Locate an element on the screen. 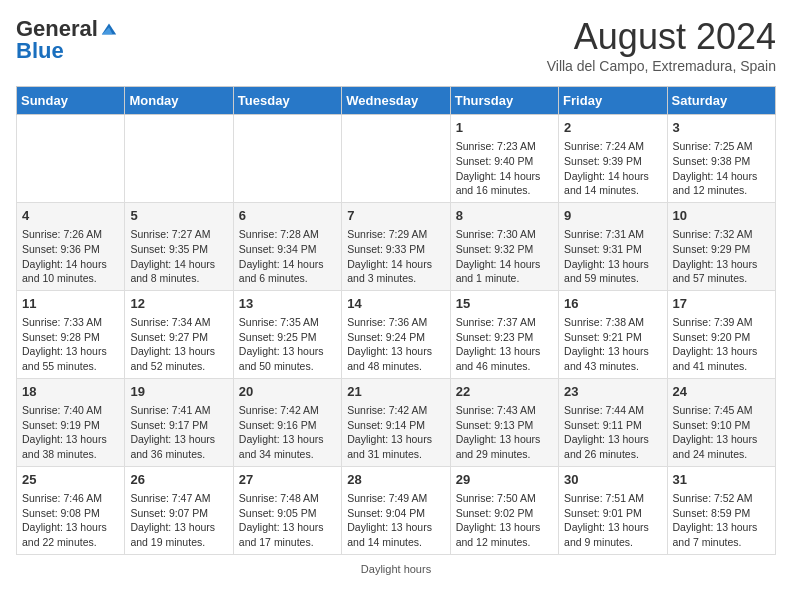  day-info: Sunrise: 7:52 AMSunset: 8:59 PMDaylight:… is located at coordinates (722, 520).